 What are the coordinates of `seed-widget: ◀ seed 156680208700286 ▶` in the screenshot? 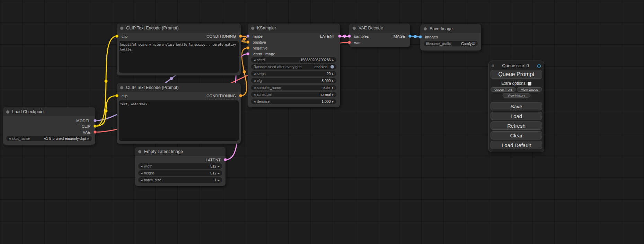 It's located at (294, 60).